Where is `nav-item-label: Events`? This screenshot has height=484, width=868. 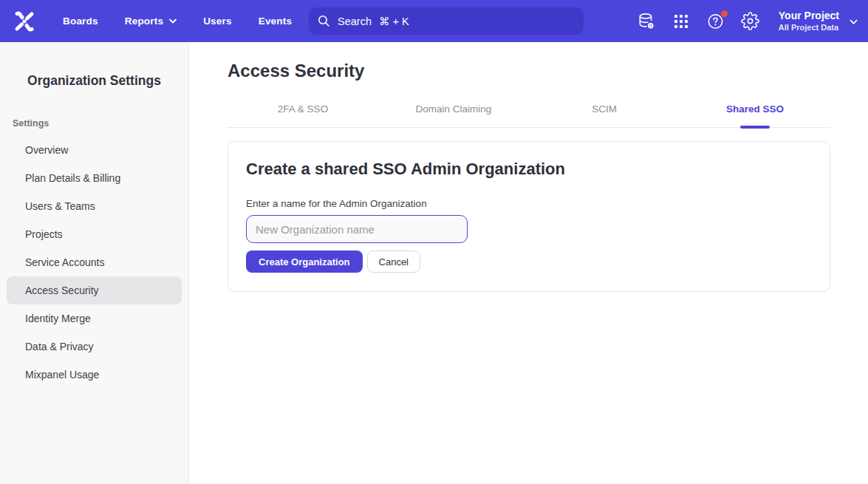
nav-item-label: Events is located at coordinates (275, 21).